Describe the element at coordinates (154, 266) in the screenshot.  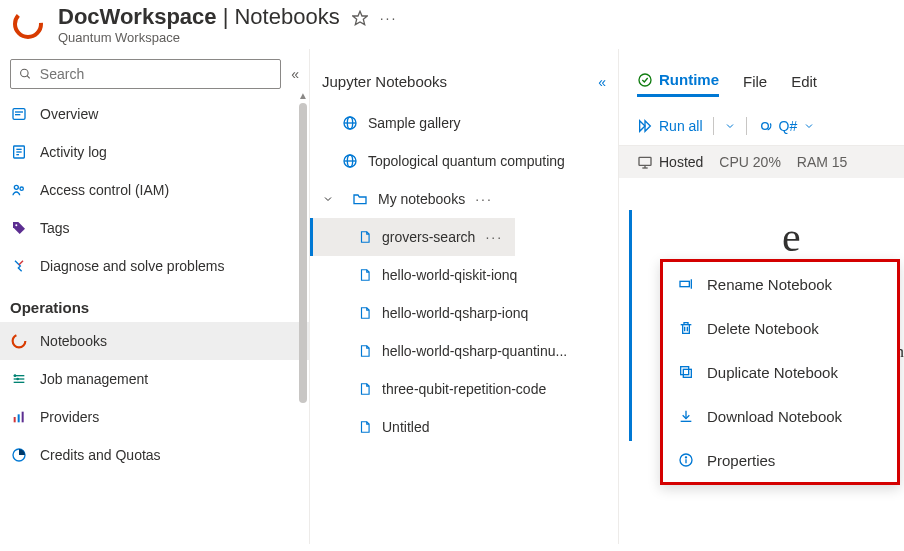
I see `nav-diagnose: Diagnose and solve problems` at that location.